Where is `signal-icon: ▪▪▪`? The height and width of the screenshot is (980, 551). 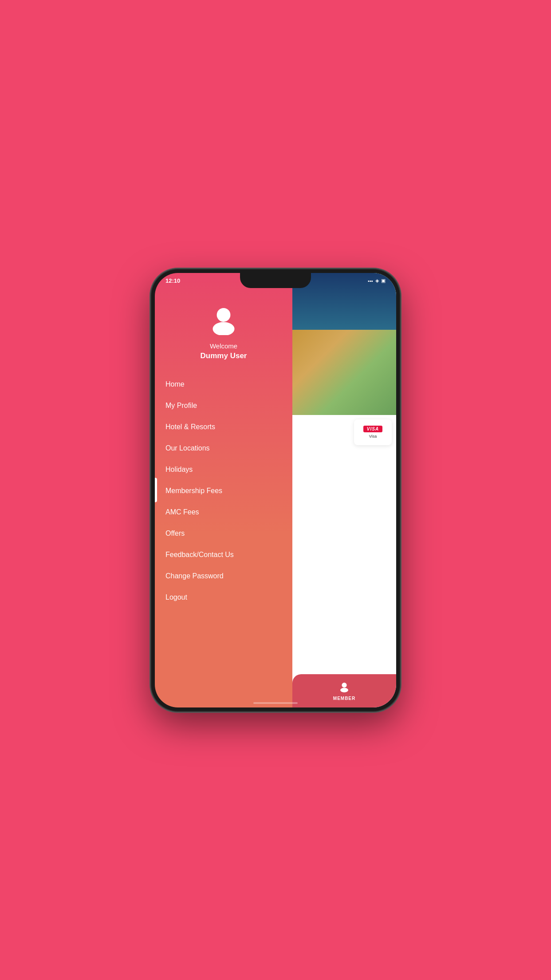
signal-icon: ▪▪▪ is located at coordinates (370, 281).